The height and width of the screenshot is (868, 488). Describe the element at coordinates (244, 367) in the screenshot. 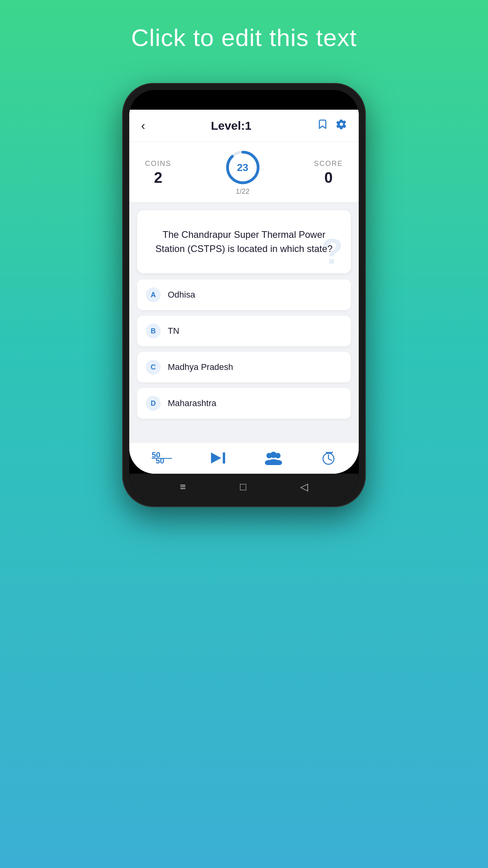

I see `option-row-c: CMadhya Pradesh` at that location.